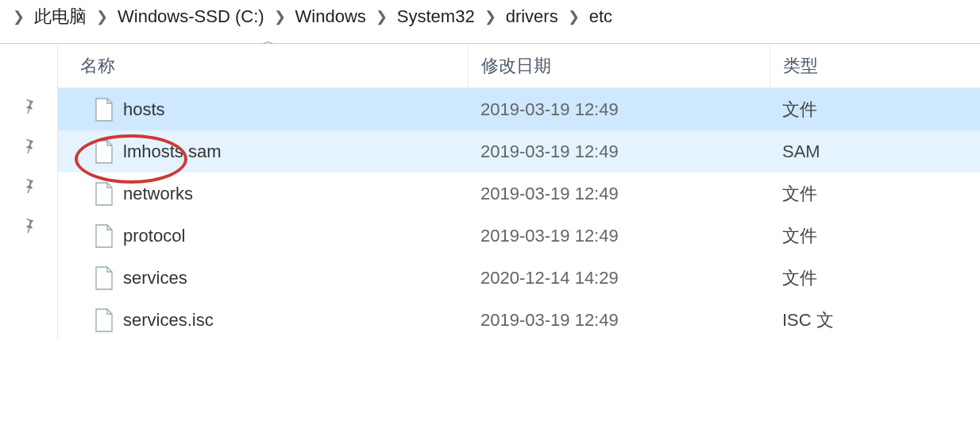 This screenshot has height=426, width=980. What do you see at coordinates (600, 17) in the screenshot?
I see `breadcrumb-item: etc` at bounding box center [600, 17].